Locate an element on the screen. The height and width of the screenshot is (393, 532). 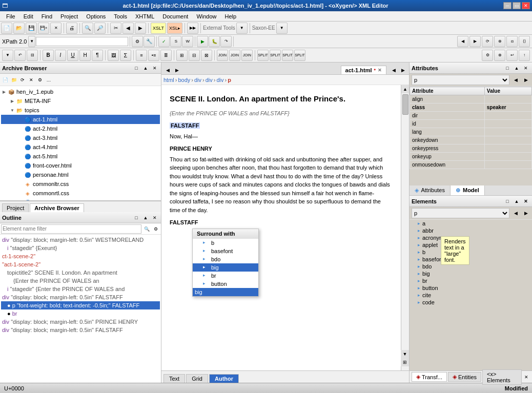
attr-row-id: id is located at coordinates (471, 124).